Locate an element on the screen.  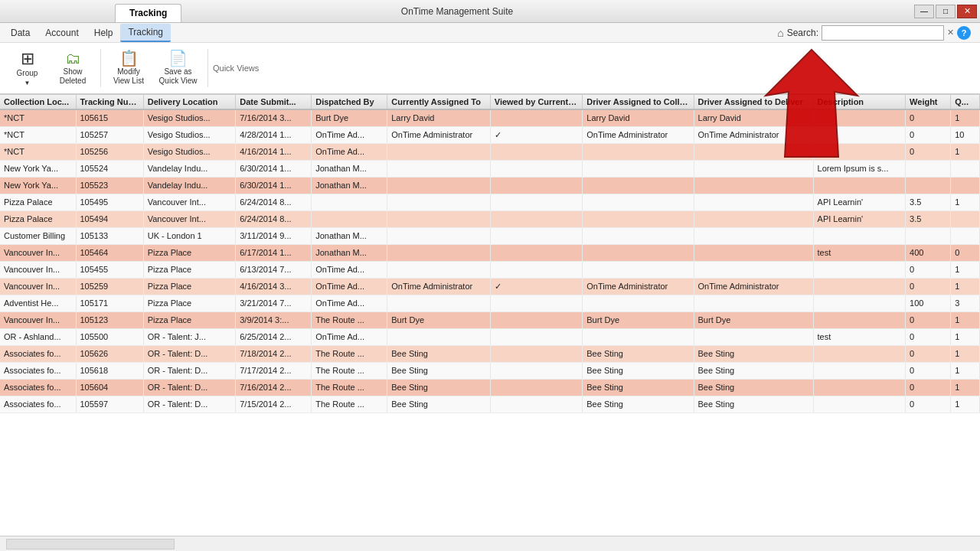
col-header-date: Date Submit... is located at coordinates (274, 103).